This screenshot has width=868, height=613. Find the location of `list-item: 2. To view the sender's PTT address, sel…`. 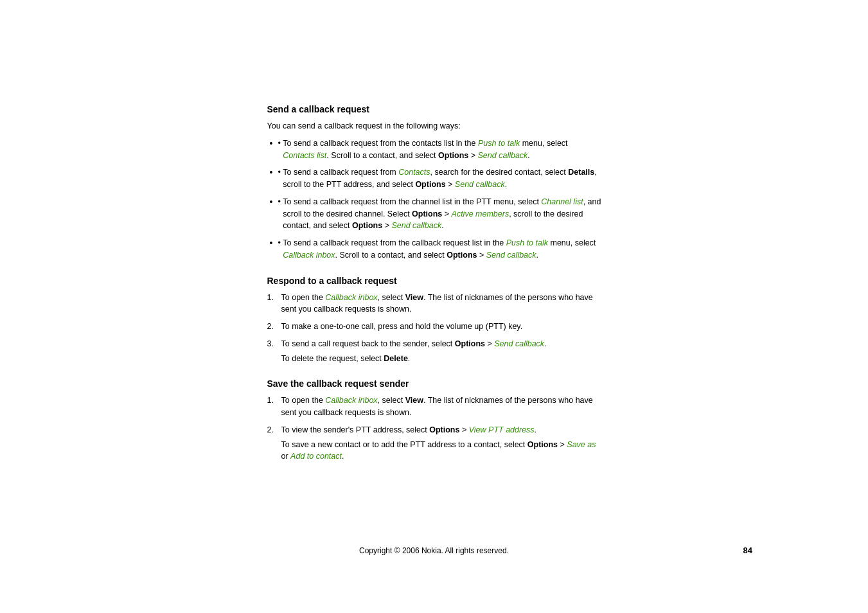

list-item: 2. To view the sender's PTT address, sel… is located at coordinates (434, 443).